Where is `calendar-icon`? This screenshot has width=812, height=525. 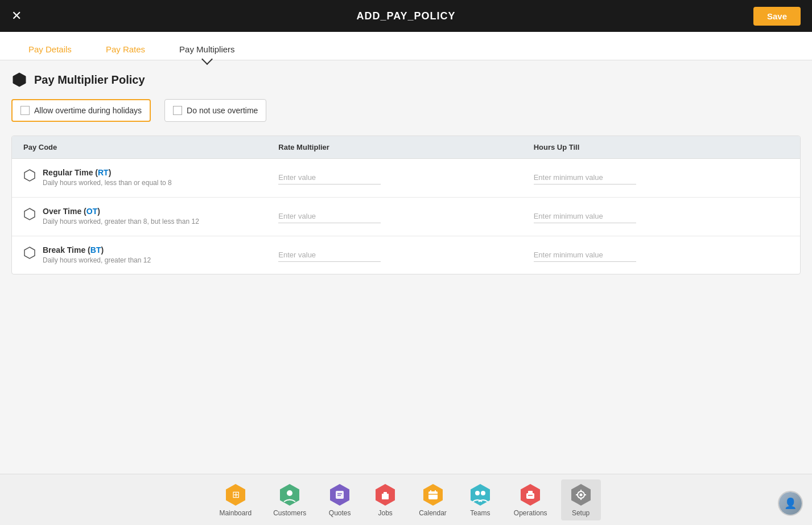 calendar-icon is located at coordinates (433, 495).